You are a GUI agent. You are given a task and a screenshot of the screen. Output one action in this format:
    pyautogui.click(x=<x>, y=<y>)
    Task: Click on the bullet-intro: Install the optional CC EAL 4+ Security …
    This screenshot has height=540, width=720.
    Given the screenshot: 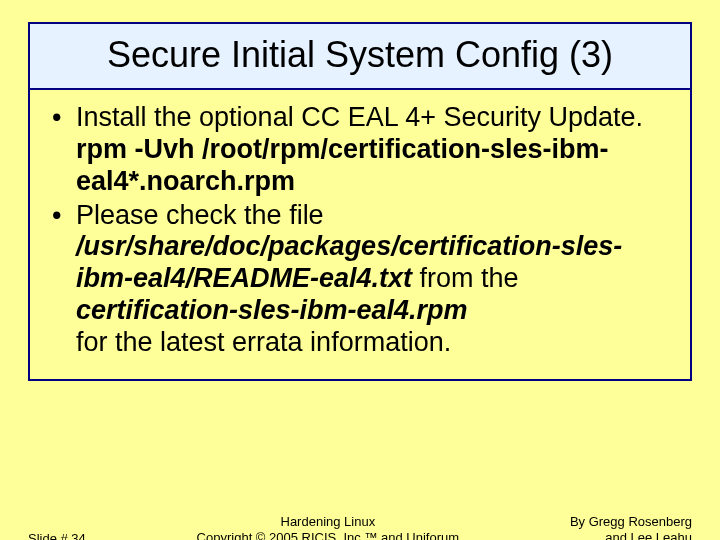 What is the action you would take?
    pyautogui.click(x=360, y=117)
    